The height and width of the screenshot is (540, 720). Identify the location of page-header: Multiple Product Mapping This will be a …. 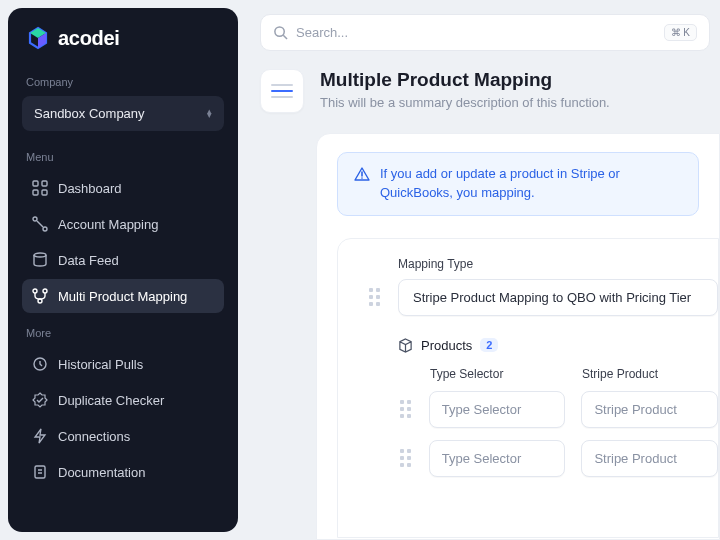
(490, 91).